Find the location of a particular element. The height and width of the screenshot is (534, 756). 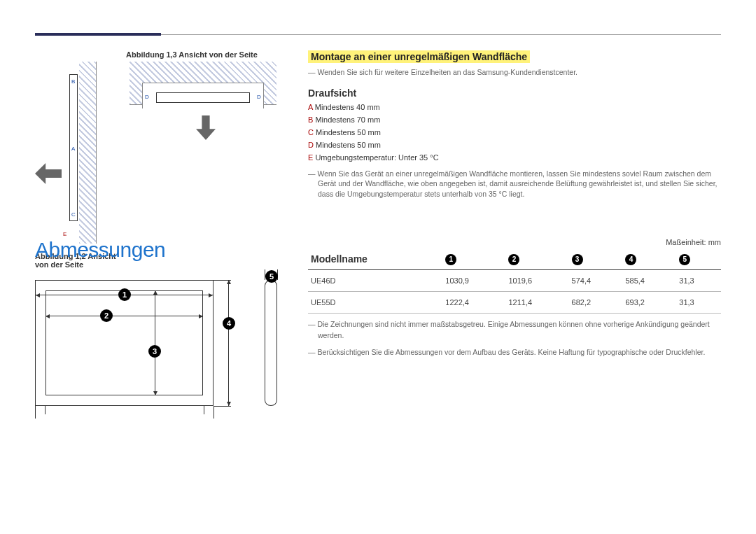

topview-heading: Draufsicht is located at coordinates (514, 93).